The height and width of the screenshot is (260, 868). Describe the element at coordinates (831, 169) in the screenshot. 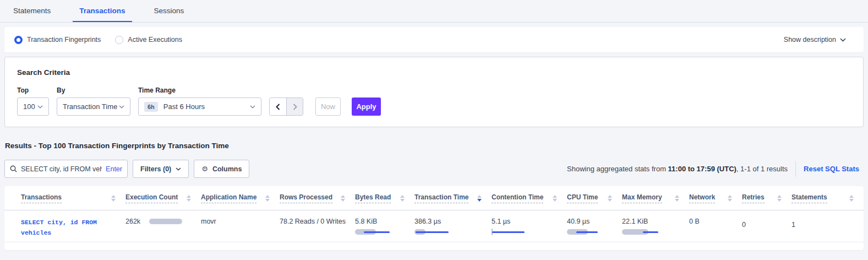

I see `reset-sql-stats-link: Reset SQL Stats` at that location.